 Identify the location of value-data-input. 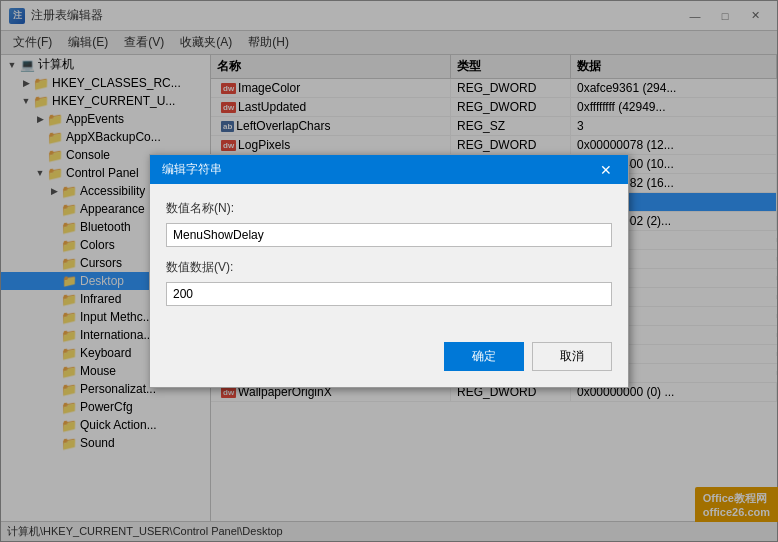
(389, 294).